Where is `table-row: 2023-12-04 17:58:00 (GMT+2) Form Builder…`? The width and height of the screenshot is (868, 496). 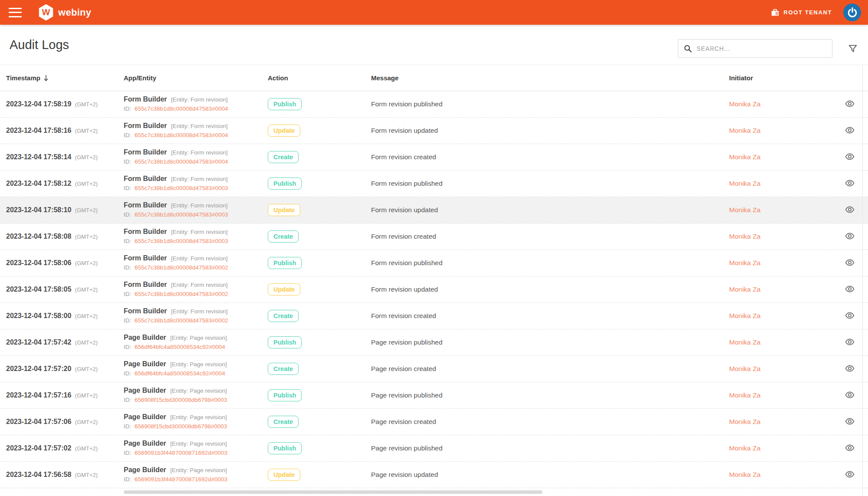 table-row: 2023-12-04 17:58:00 (GMT+2) Form Builder… is located at coordinates (434, 316).